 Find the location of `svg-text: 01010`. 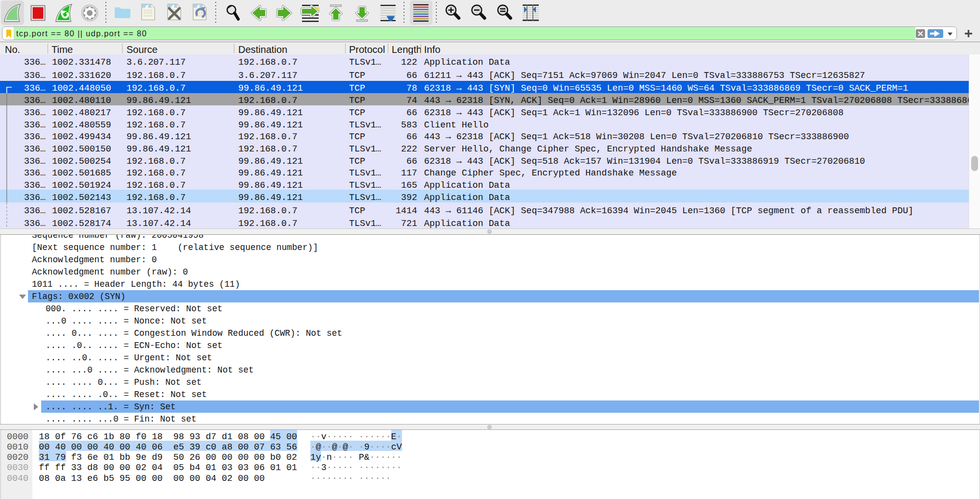

svg-text: 01010 is located at coordinates (148, 16).